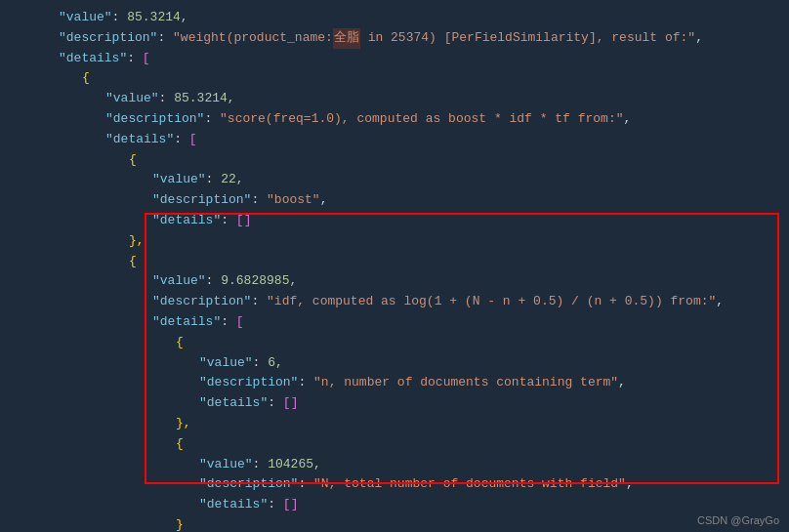 The image size is (789, 532). What do you see at coordinates (187, 322) in the screenshot?
I see `key-idf-details: "details"` at bounding box center [187, 322].